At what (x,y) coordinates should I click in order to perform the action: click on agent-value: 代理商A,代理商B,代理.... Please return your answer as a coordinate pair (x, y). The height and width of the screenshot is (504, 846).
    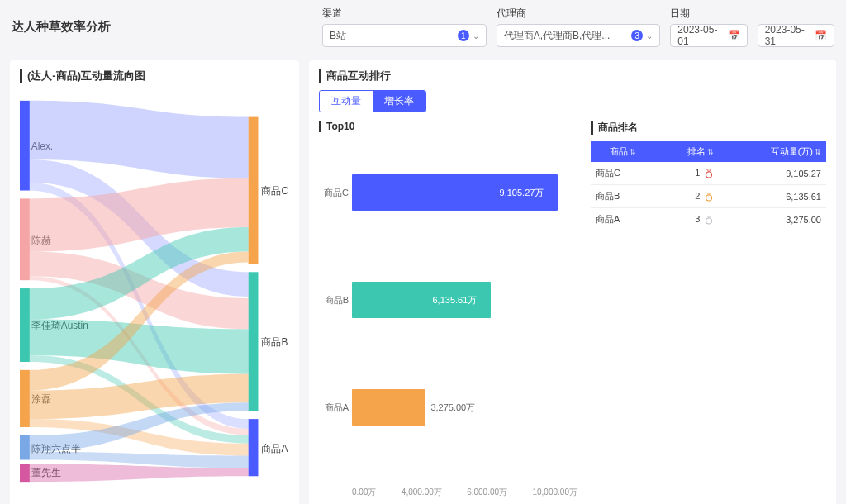
    Looking at the image, I should click on (557, 36).